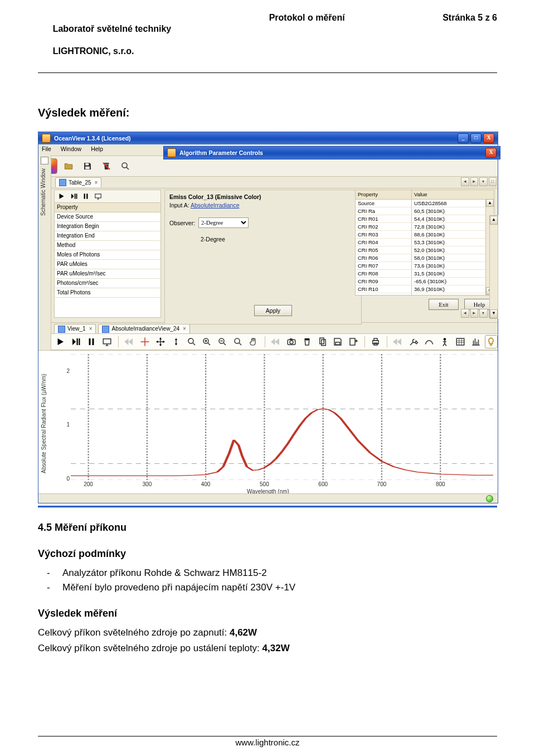 The image size is (535, 756). I want to click on doc-header-left-2: LIGHTRONIC, s.r.o., so click(94, 51).